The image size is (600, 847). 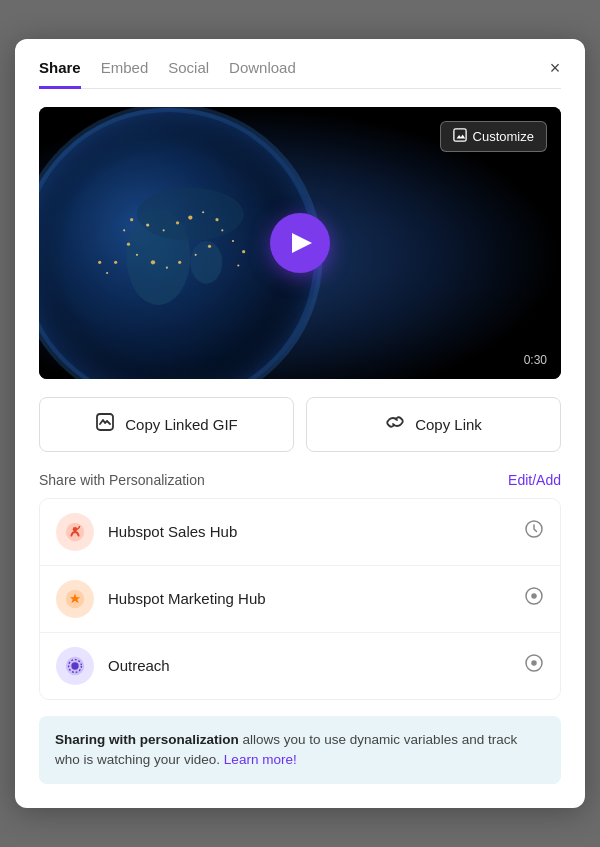 I want to click on play-button, so click(x=300, y=243).